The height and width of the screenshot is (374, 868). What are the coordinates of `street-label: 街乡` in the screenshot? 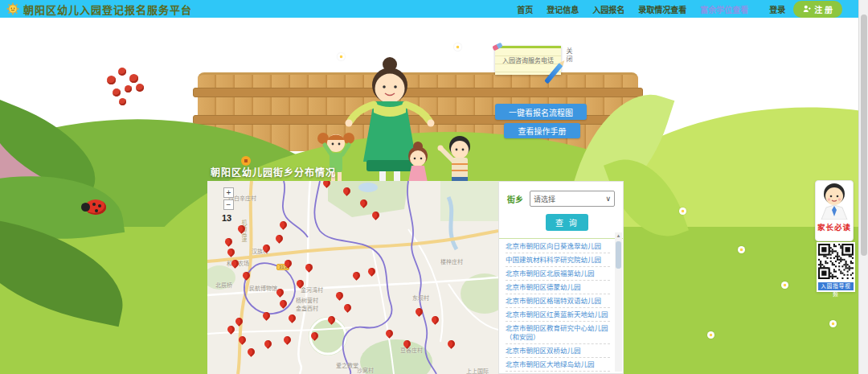 It's located at (515, 199).